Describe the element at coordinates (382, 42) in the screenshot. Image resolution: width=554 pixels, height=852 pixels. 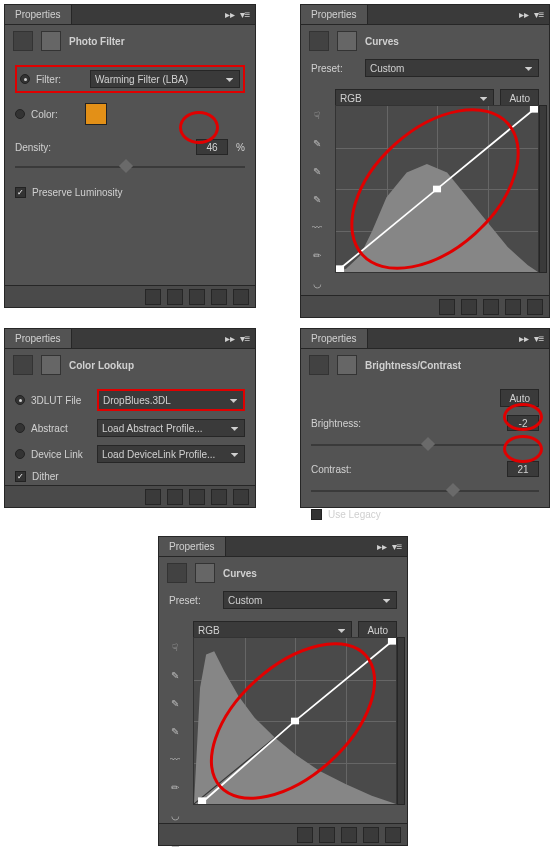
I see `panel-title: Curves` at that location.